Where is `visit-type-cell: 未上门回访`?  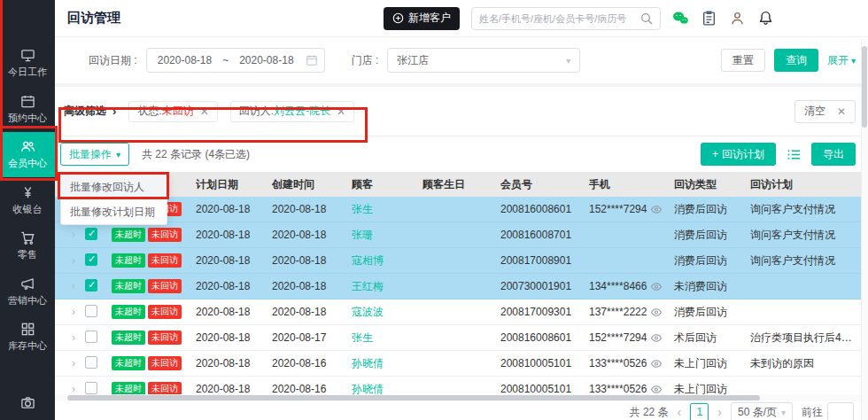 visit-type-cell: 未上门回访 is located at coordinates (712, 363).